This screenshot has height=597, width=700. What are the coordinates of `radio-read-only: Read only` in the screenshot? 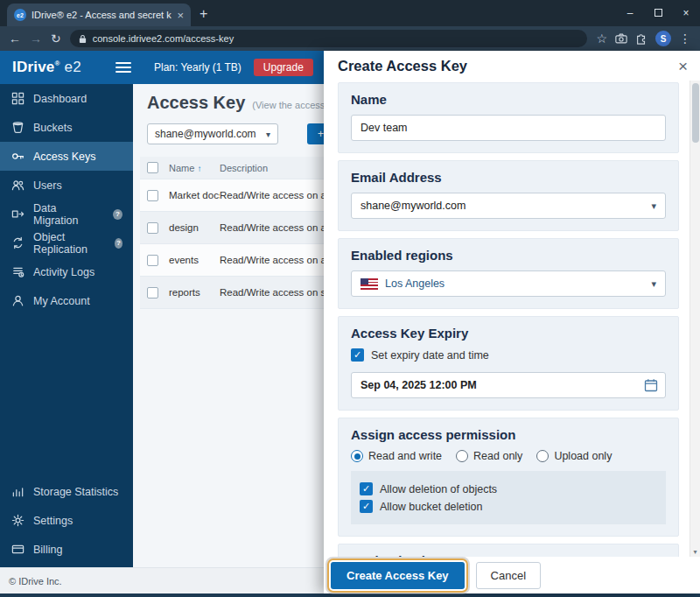 It's located at (489, 456).